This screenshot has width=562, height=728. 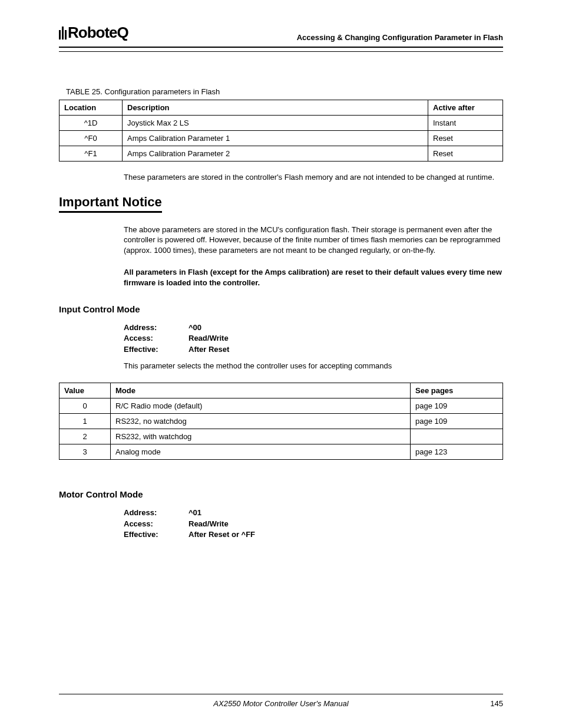 I want to click on kv-value: After Reset, so click(x=209, y=350).